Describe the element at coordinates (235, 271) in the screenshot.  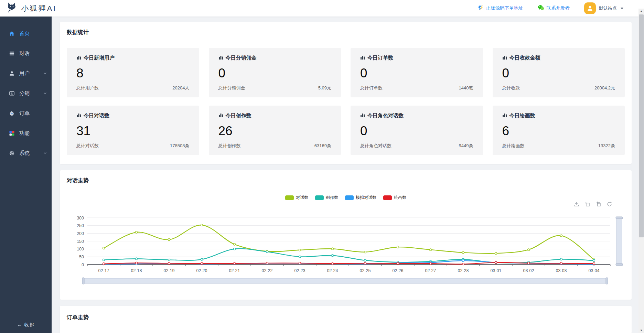
I see `svg-text: 02-21` at that location.